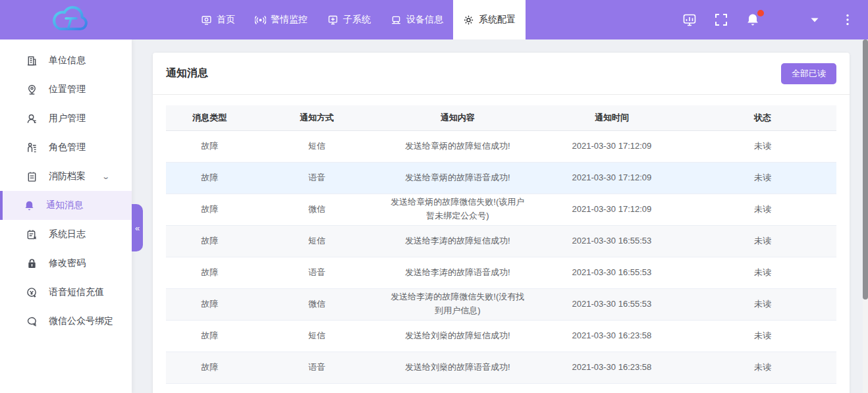 This screenshot has width=868, height=393. I want to click on nav-item-label: 子系统, so click(357, 20).